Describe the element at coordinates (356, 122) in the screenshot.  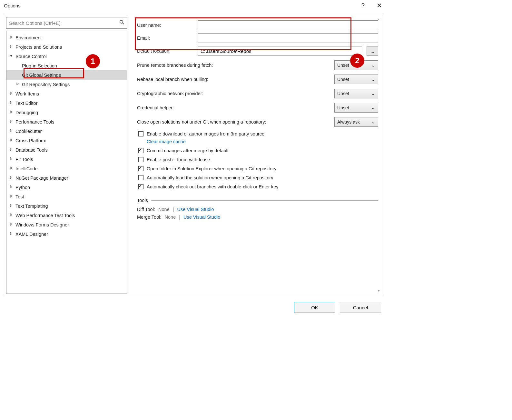
I see `dropdown-close-solutions: Always ask⌄` at that location.